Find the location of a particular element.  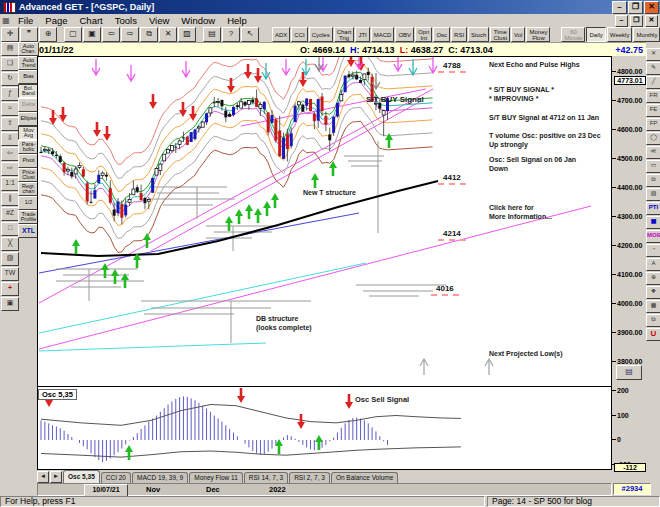

child-close-button: ✕ is located at coordinates (652, 21).